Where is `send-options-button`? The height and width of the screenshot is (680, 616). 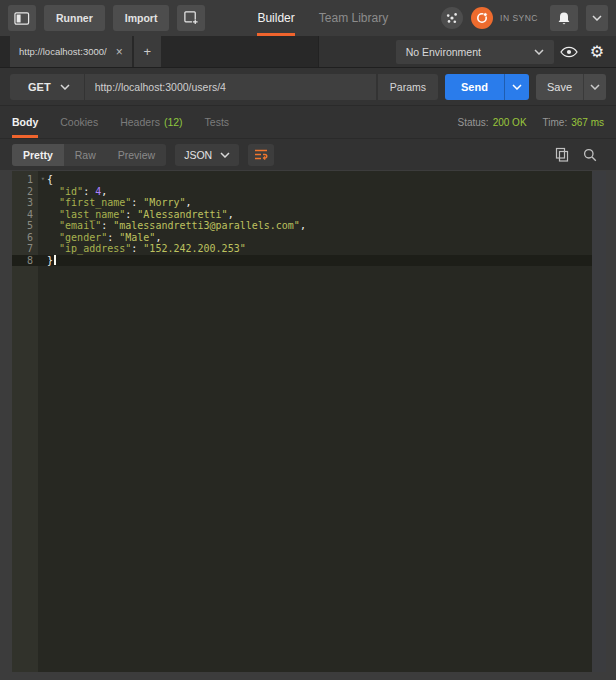 send-options-button is located at coordinates (516, 87).